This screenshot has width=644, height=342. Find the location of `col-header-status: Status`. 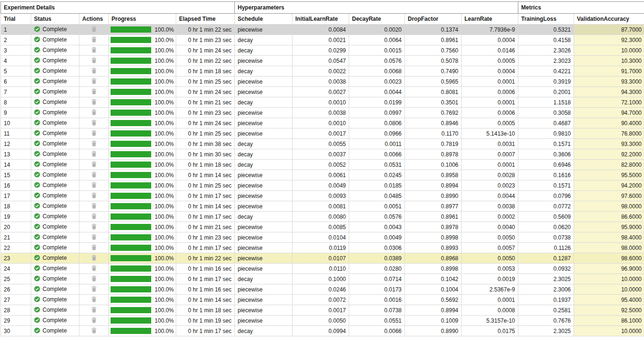

col-header-status: Status is located at coordinates (55, 19).